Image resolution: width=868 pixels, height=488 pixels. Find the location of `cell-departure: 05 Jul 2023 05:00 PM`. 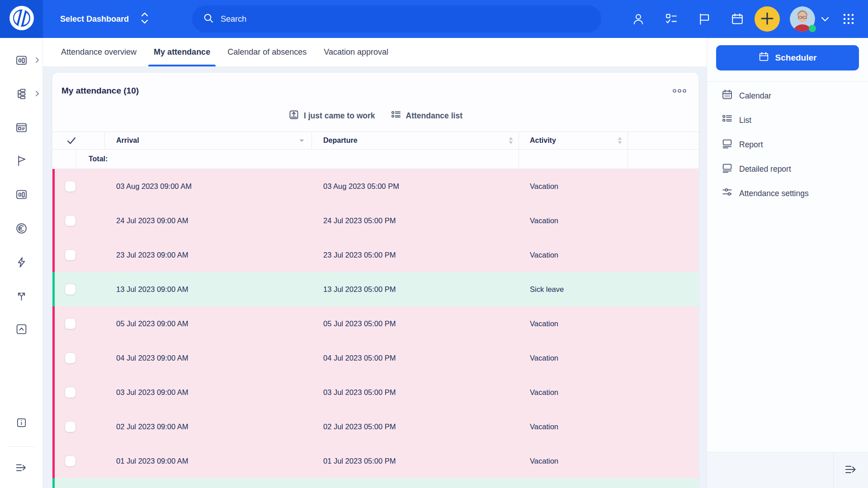

cell-departure: 05 Jul 2023 05:00 PM is located at coordinates (415, 324).